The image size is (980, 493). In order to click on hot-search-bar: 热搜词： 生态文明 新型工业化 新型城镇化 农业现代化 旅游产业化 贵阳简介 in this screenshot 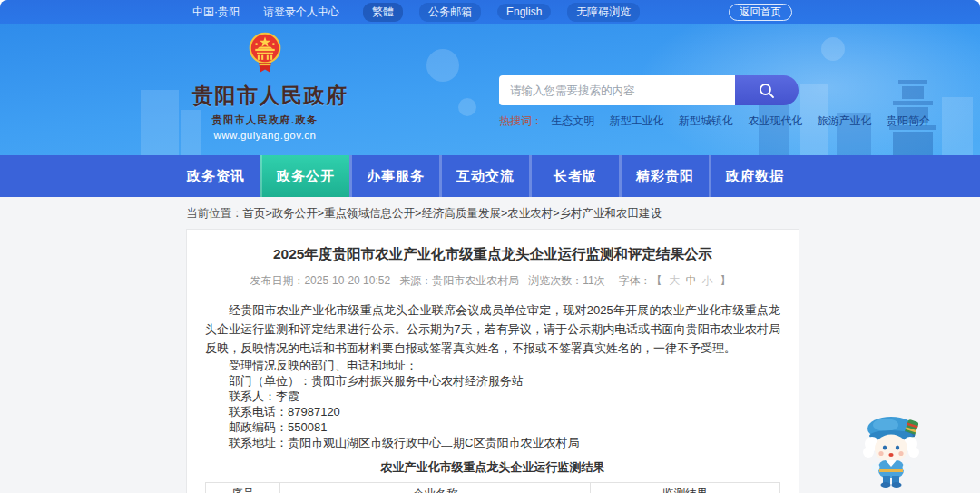, I will do `click(649, 122)`.